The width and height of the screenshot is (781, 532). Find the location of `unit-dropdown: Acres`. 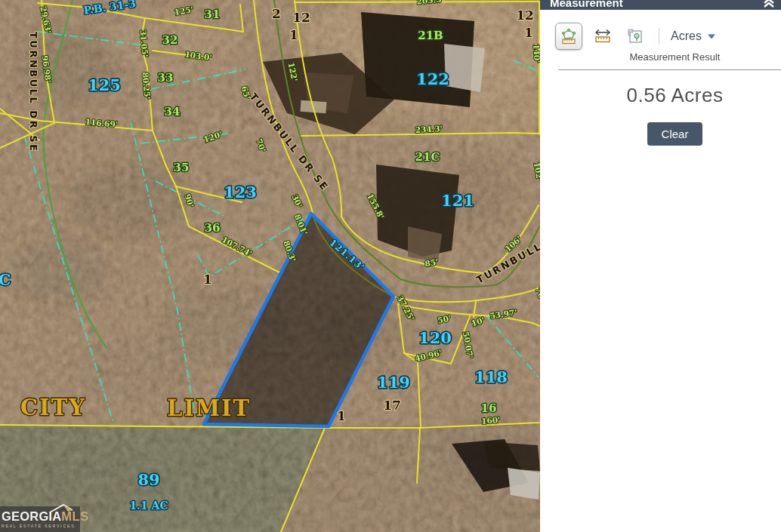

unit-dropdown: Acres is located at coordinates (693, 36).